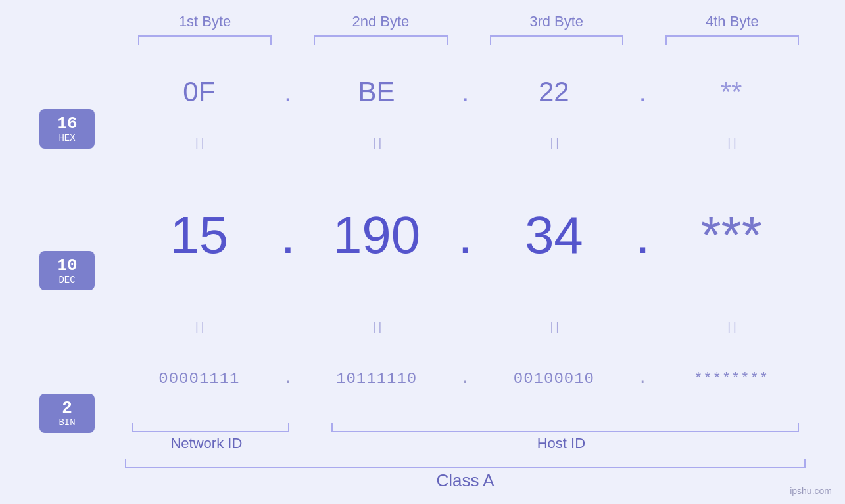  Describe the element at coordinates (466, 428) in the screenshot. I see `bottom-brackets-row` at that location.